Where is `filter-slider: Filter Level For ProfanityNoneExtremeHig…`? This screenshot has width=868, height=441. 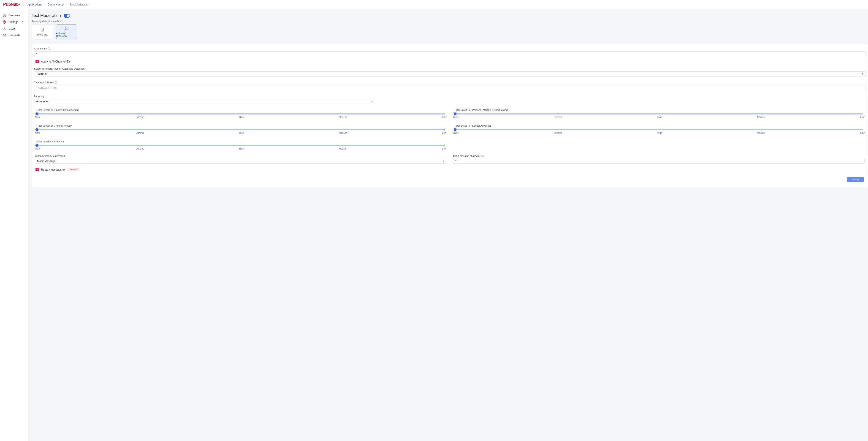 filter-slider: Filter Level For ProfanityNoneExtremeHig… is located at coordinates (241, 145).